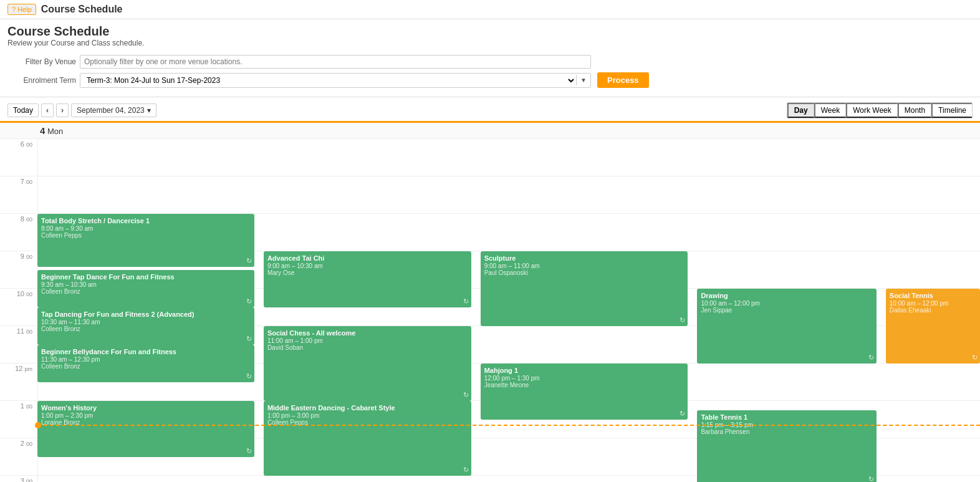  Describe the element at coordinates (368, 273) in the screenshot. I see `event-teacher: Mary Ose` at that location.